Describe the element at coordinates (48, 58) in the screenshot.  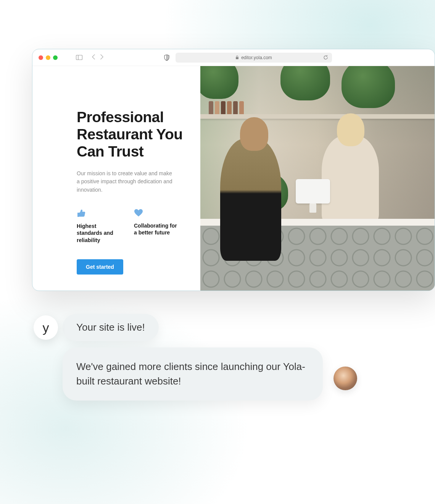
I see `traffic-lights` at that location.